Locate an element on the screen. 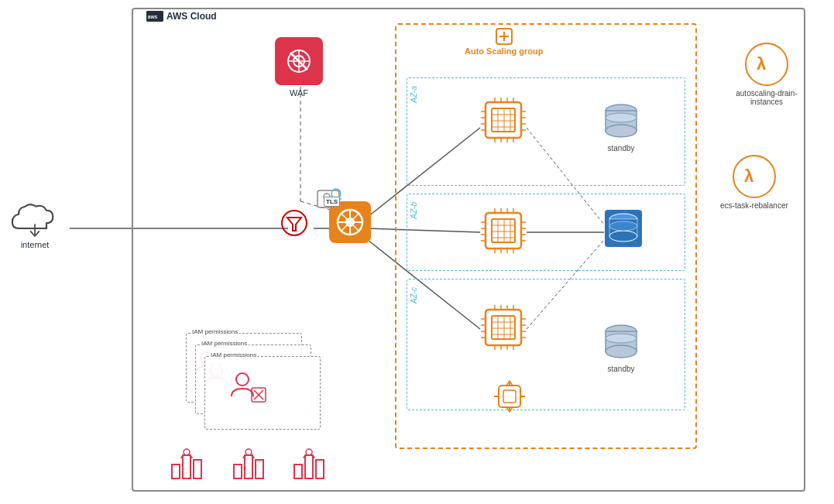 The width and height of the screenshot is (834, 504). scroll-svg-icon is located at coordinates (510, 396).